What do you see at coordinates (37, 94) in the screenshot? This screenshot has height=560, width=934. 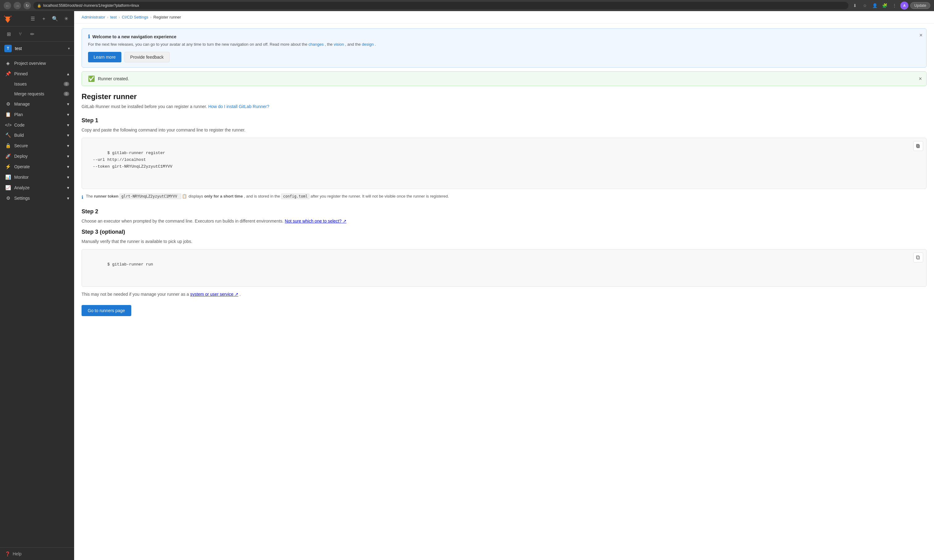 I see `sidebar-item-label: Merge requests` at bounding box center [37, 94].